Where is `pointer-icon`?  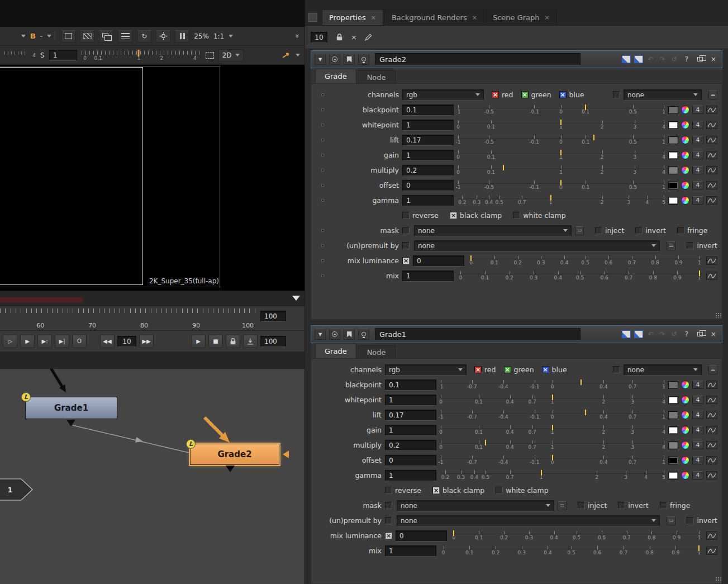
pointer-icon is located at coordinates (286, 55).